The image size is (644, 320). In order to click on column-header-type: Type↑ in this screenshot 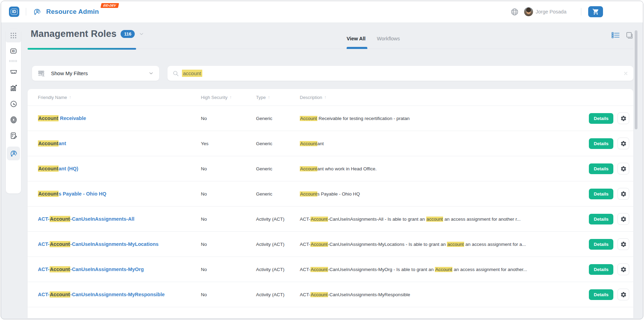, I will do `click(278, 97)`.